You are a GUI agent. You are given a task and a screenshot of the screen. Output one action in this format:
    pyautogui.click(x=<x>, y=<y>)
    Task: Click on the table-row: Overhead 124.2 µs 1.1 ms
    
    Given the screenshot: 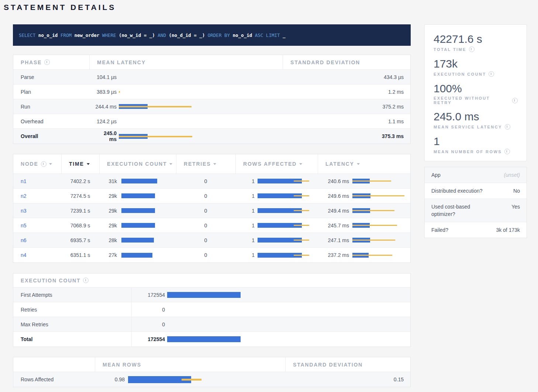 What is the action you would take?
    pyautogui.click(x=212, y=121)
    